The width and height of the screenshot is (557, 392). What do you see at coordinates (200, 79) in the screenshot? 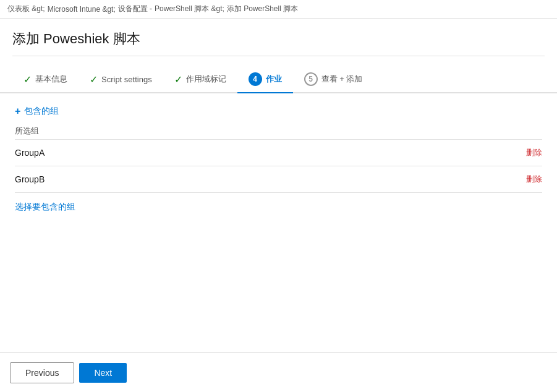
I see `tab-scope-tags: ✓ 作用域标记` at bounding box center [200, 79].